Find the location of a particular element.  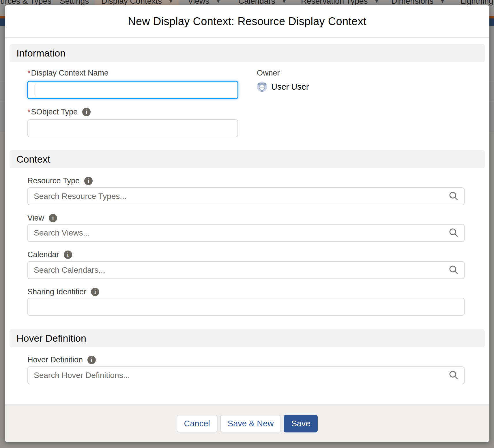

text-caret is located at coordinates (35, 90).